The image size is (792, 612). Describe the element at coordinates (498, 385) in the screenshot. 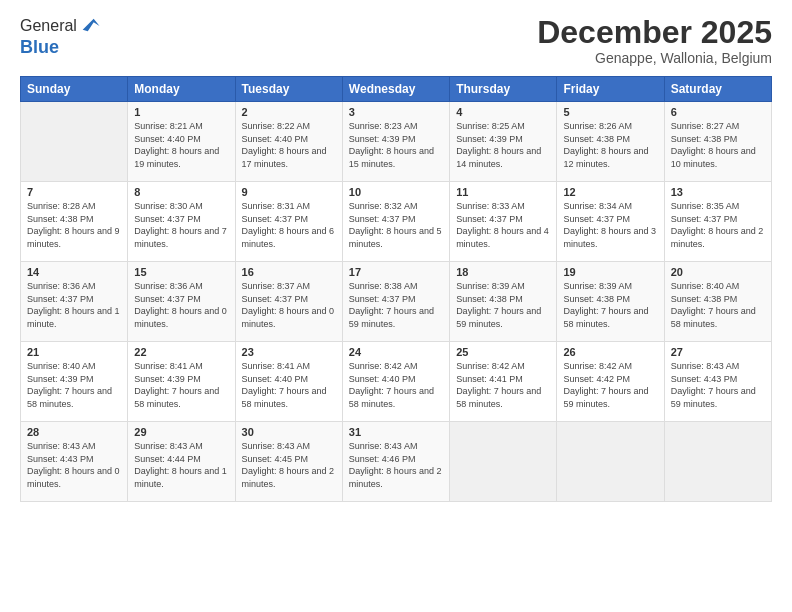

I see `day-info: Sunrise: 8:42 AMSunset: 4:41 PMDaylight:…` at that location.